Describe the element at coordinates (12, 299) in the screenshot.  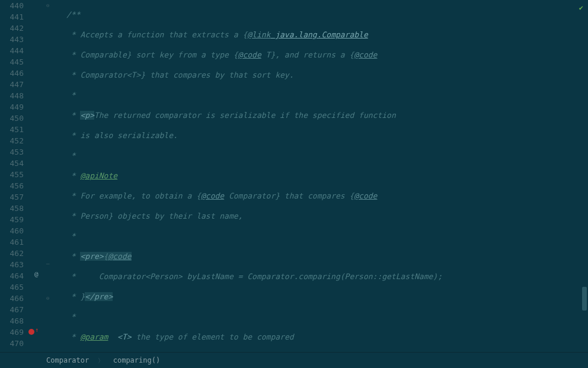
I see `line-number: 466` at that location.